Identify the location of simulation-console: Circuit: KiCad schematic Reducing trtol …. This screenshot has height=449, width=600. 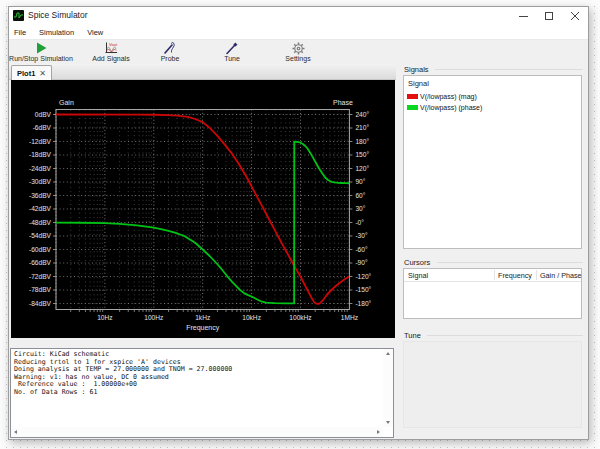
(202, 393).